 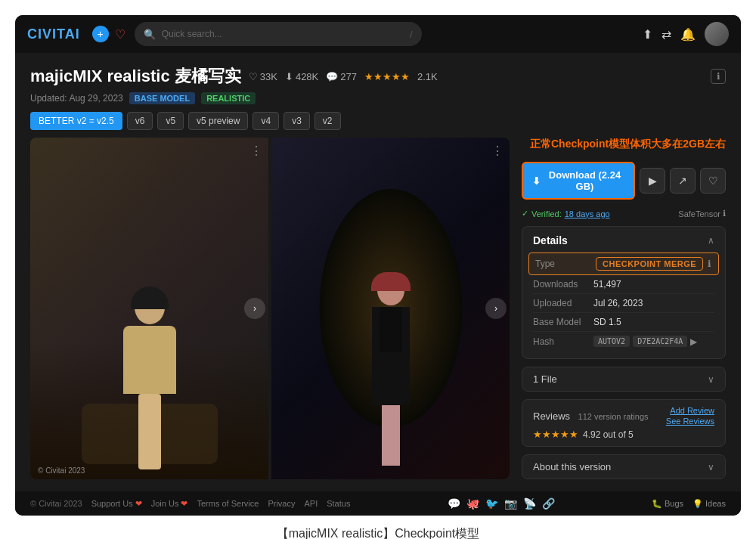 I want to click on download-label: Download (2.24 GB), so click(x=585, y=181).